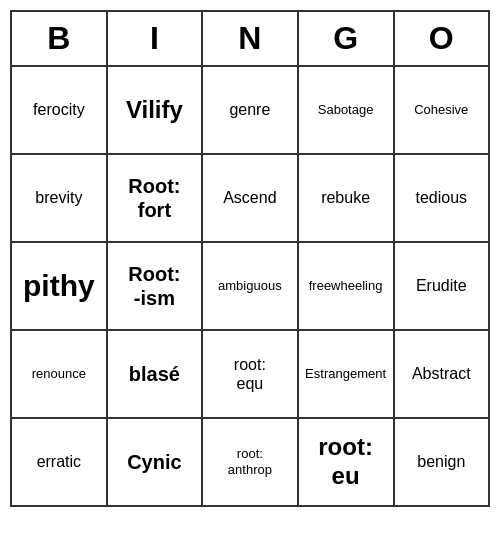 This screenshot has height=544, width=500. I want to click on bingo-header-cell: I, so click(154, 38).